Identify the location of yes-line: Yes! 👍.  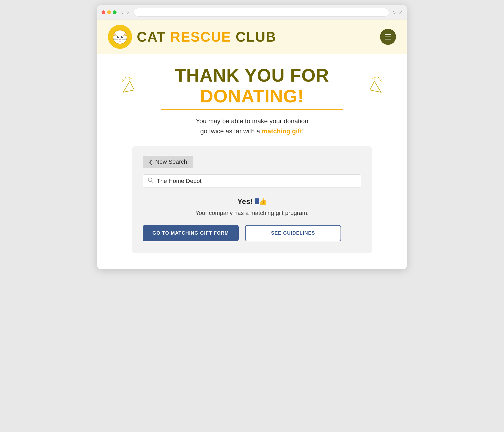
(252, 202).